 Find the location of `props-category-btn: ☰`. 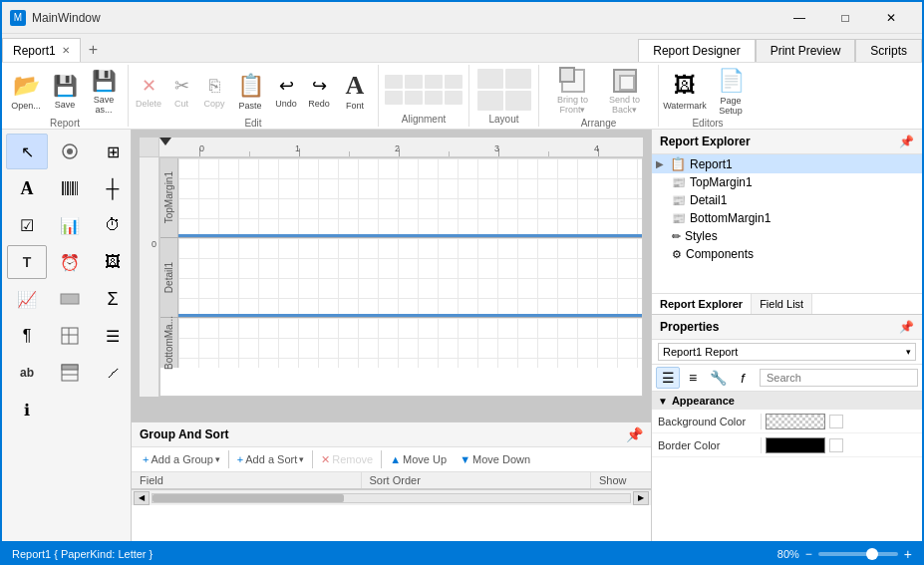

props-category-btn: ☰ is located at coordinates (668, 378).